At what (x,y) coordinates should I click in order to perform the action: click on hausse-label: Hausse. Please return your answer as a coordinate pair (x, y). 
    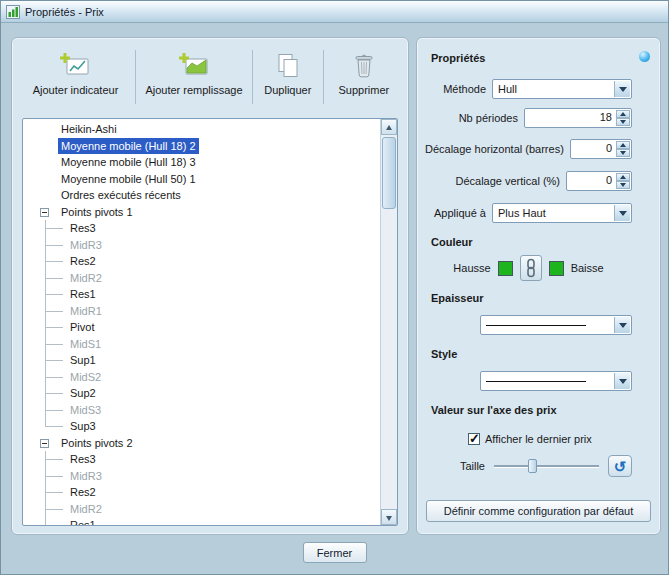
    Looking at the image, I should click on (472, 268).